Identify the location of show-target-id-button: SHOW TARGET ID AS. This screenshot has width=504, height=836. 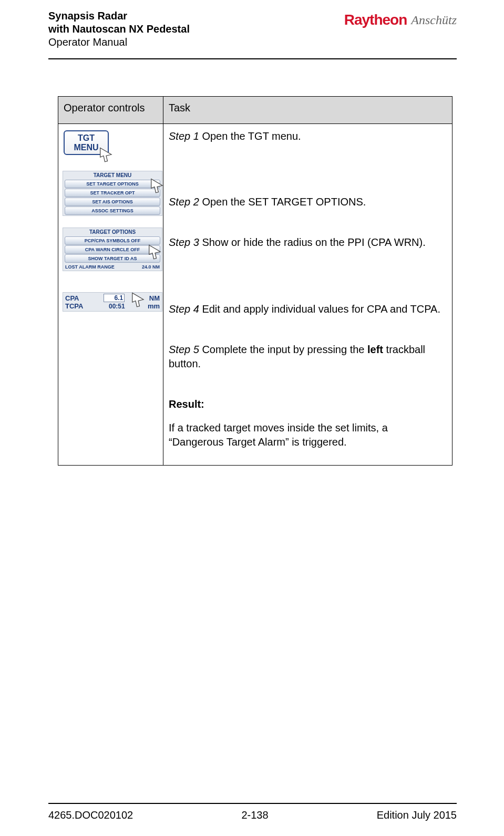
(112, 259).